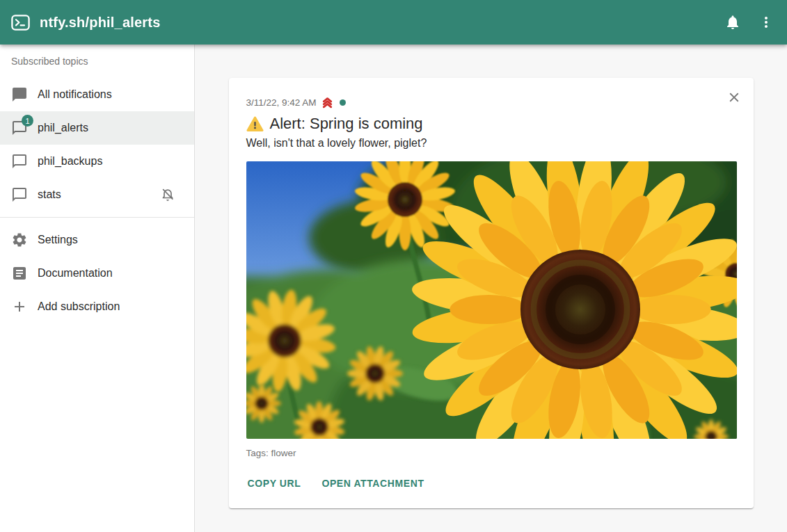 The image size is (787, 532). What do you see at coordinates (766, 22) in the screenshot?
I see `overflow-menu-button` at bounding box center [766, 22].